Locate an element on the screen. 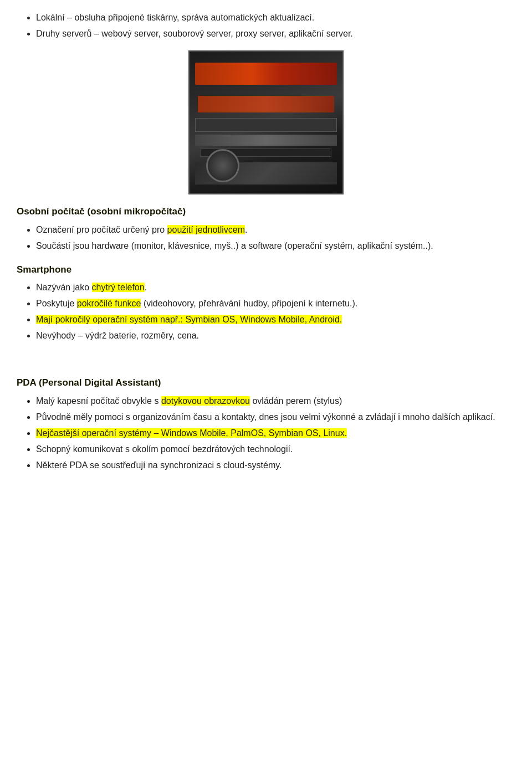 The image size is (532, 784). personal-computer-section: Osobní počítač (osobní mikropočítač) Ozn… is located at coordinates (266, 228).